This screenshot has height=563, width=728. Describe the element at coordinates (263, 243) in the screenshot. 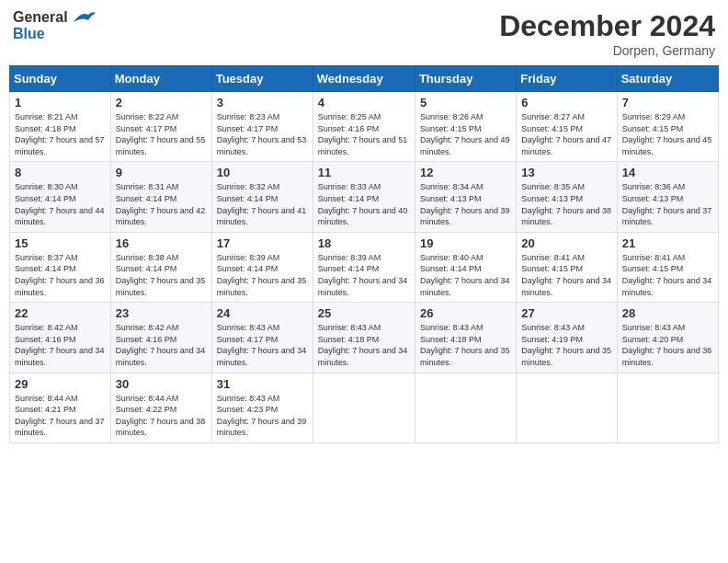

I see `day-number: 17` at that location.